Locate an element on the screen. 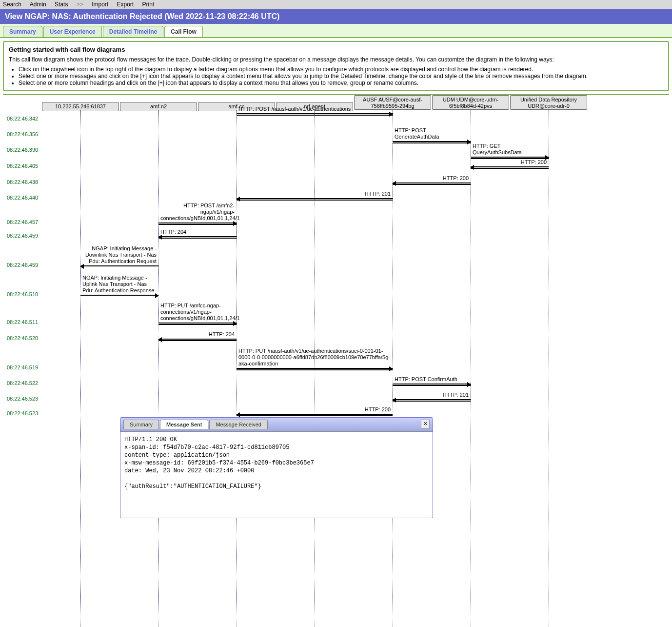 The image size is (672, 627). timestamp: 08:22:46.519 is located at coordinates (22, 367).